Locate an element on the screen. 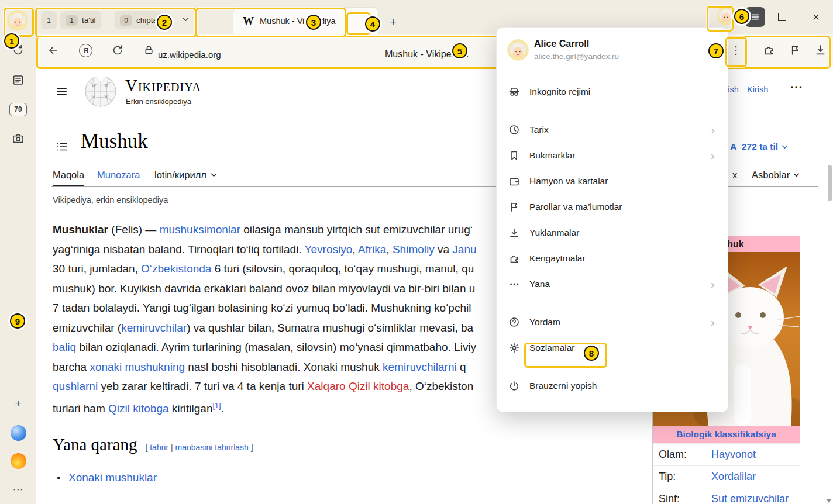  menu-item-settings: Sozlamalar is located at coordinates (612, 348).